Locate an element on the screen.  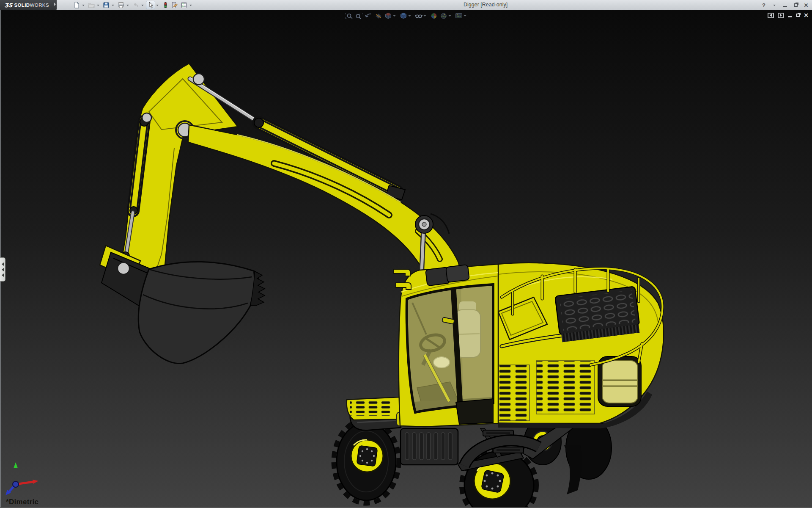
front-wheel is located at coordinates (366, 461).